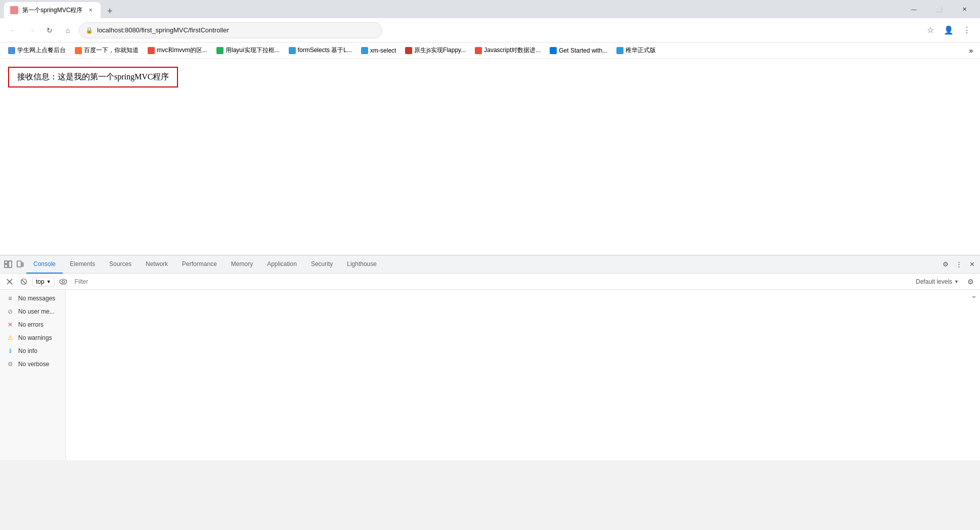 This screenshot has width=980, height=530. I want to click on user-messages-icon: ⊘, so click(10, 312).